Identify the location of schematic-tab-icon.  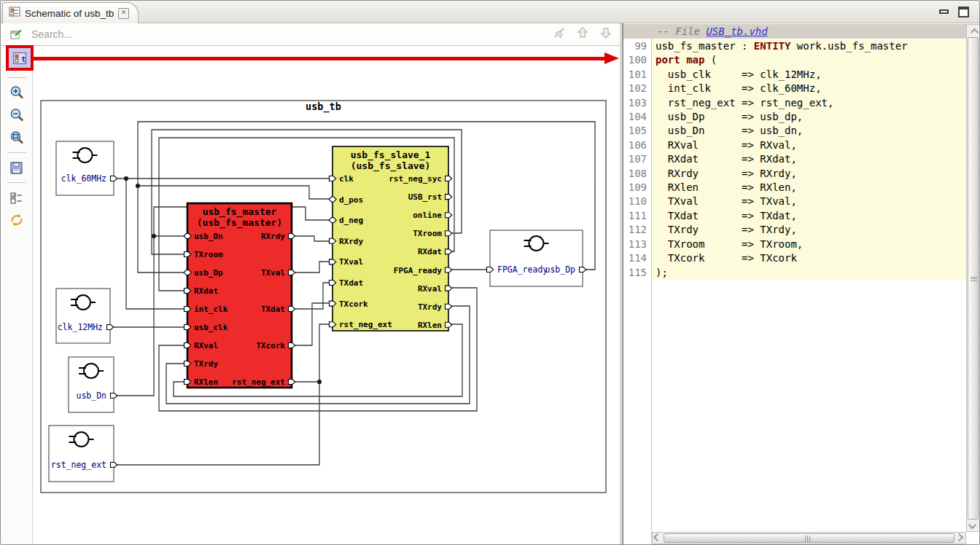
(15, 13).